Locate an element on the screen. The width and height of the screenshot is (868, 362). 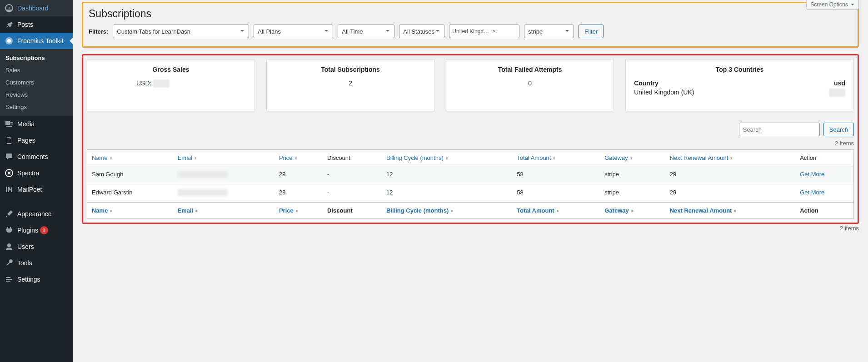
dashboard-icon is located at coordinates (9, 8).